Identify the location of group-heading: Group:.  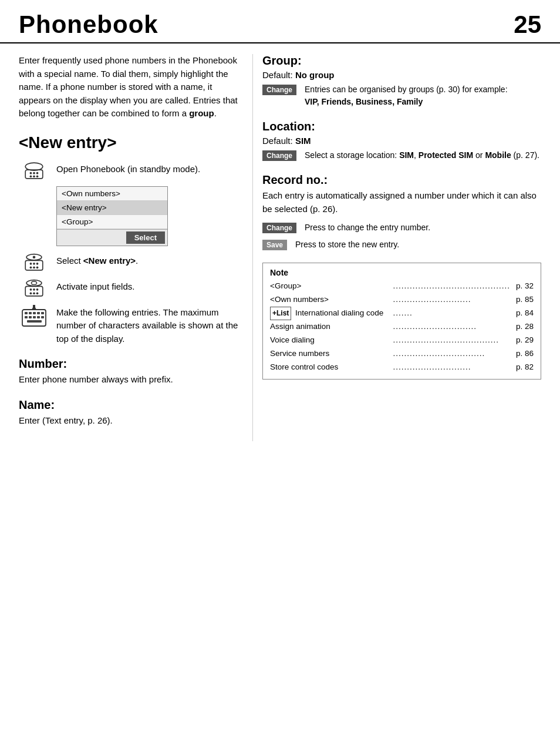
(402, 61).